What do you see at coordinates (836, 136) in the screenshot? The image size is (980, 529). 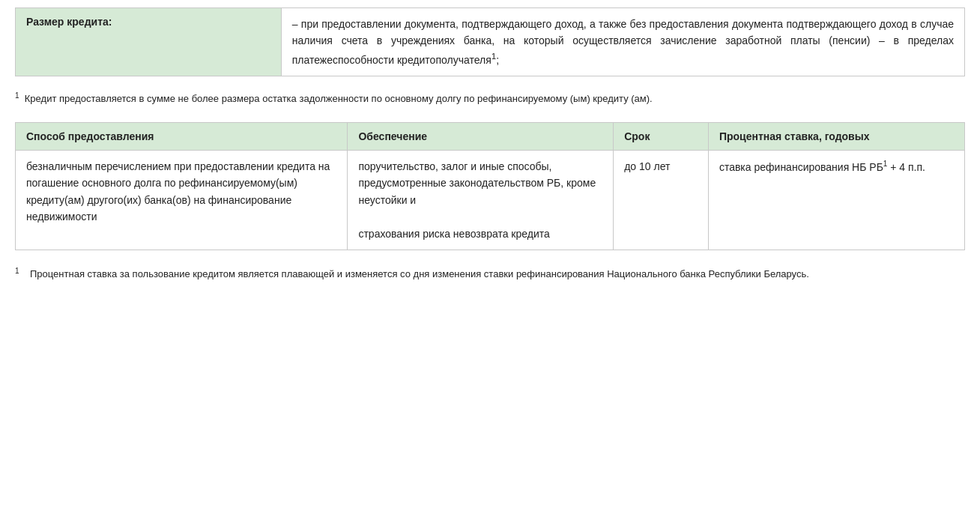 I see `header-rate: Процентная ставка, годовых` at bounding box center [836, 136].